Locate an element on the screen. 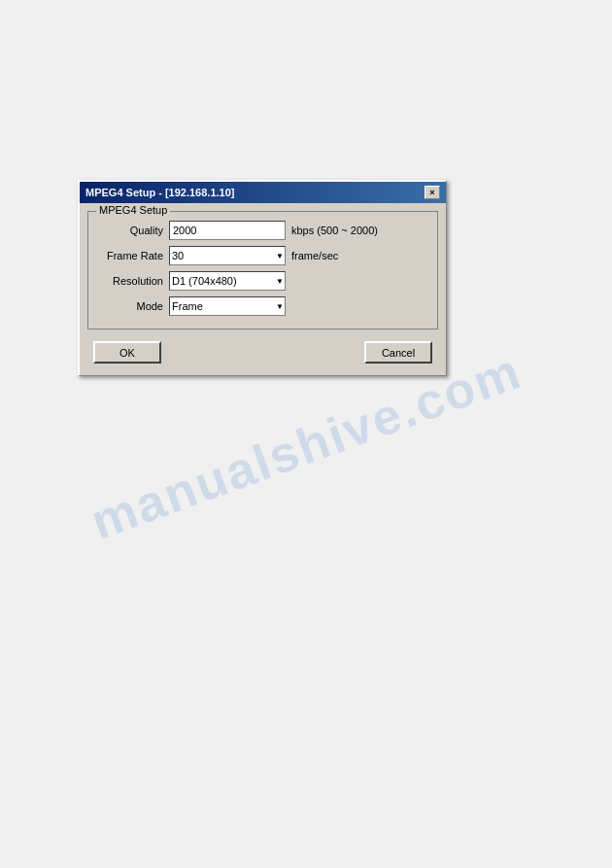 This screenshot has height=868, width=612. group-legend: MPEG4 Setup is located at coordinates (133, 210).